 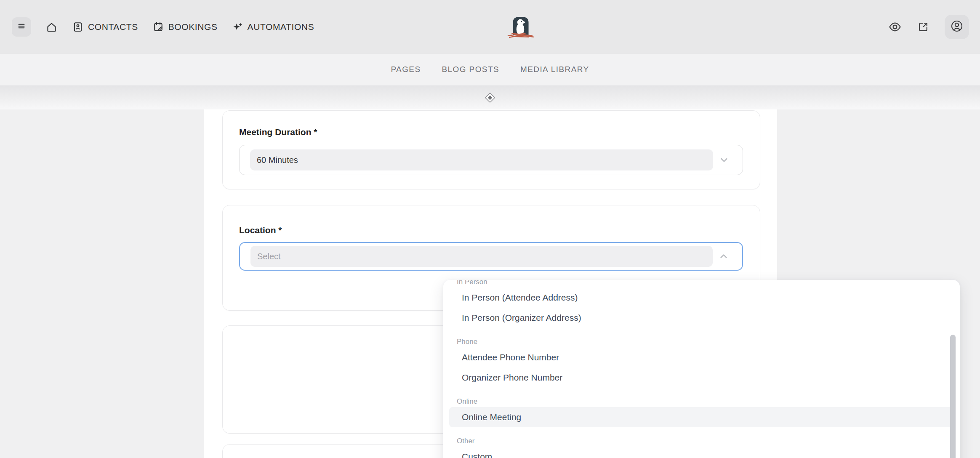 I want to click on location-label: Location *, so click(x=491, y=230).